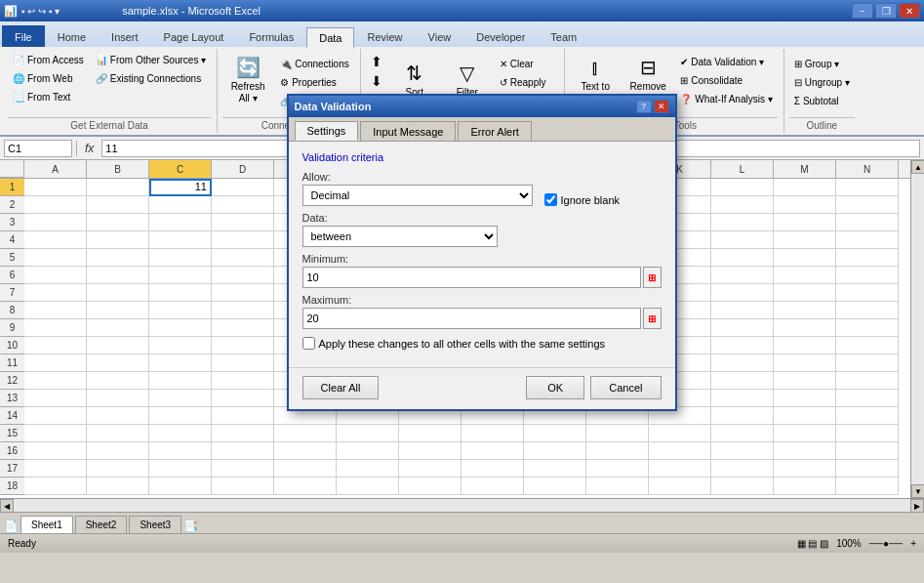 The image size is (924, 583). What do you see at coordinates (377, 62) in the screenshot?
I see `sort-asc-button: ⬆` at bounding box center [377, 62].